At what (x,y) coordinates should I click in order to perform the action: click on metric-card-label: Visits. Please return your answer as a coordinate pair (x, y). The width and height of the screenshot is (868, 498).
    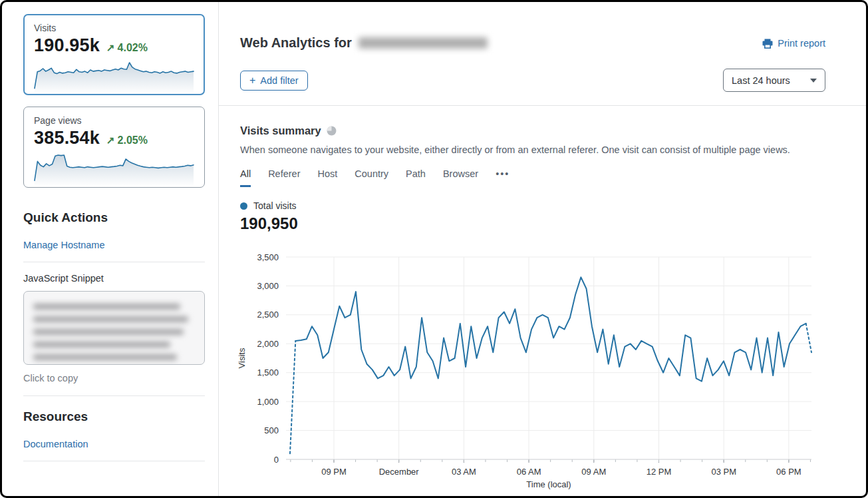
    Looking at the image, I should click on (114, 28).